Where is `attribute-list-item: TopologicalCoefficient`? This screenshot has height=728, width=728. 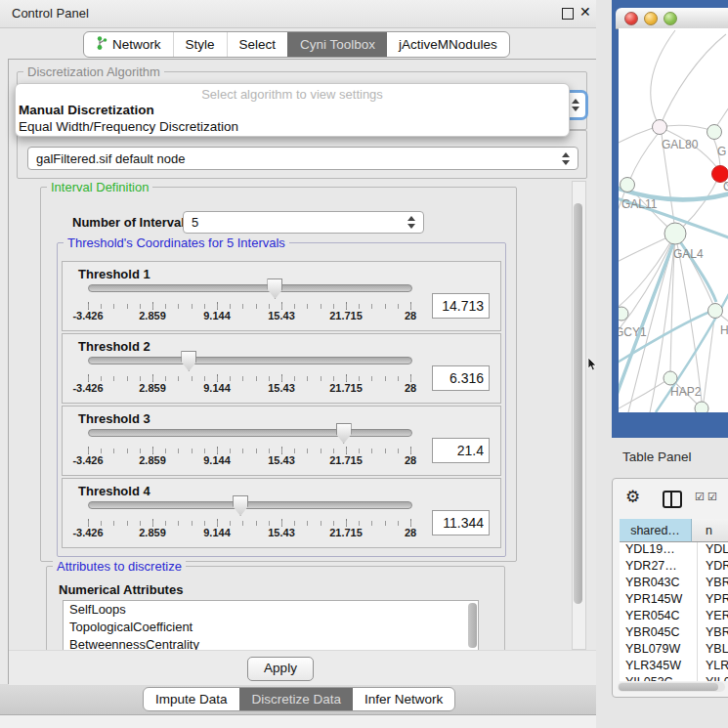 attribute-list-item: TopologicalCoefficient is located at coordinates (271, 627).